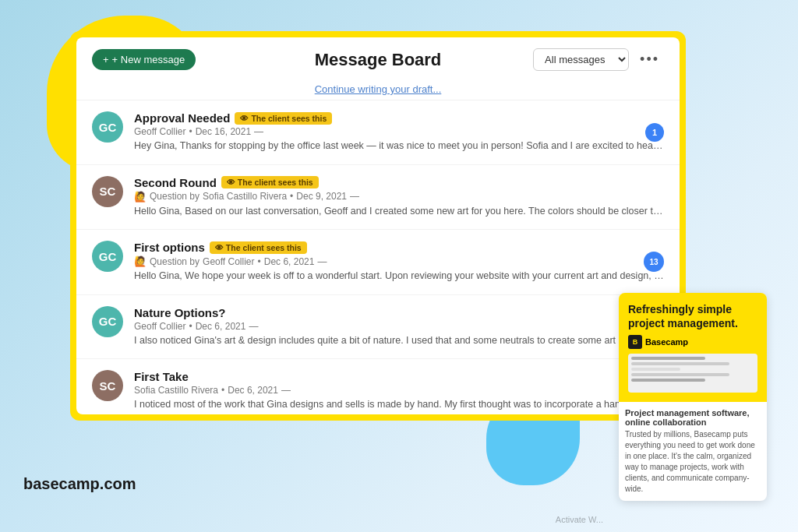 Image resolution: width=798 pixels, height=532 pixels. Describe the element at coordinates (399, 262) in the screenshot. I see `message-meta: 🙋 Question by Geoff Collier • Dec 6, 202…` at that location.